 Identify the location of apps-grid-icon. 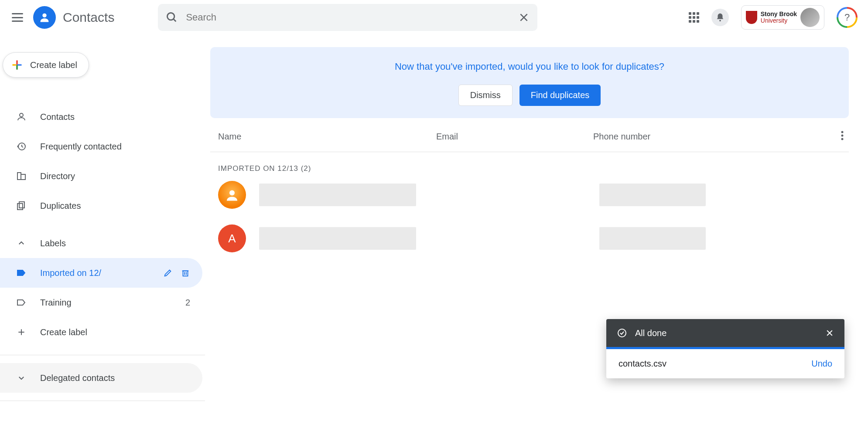
(694, 17).